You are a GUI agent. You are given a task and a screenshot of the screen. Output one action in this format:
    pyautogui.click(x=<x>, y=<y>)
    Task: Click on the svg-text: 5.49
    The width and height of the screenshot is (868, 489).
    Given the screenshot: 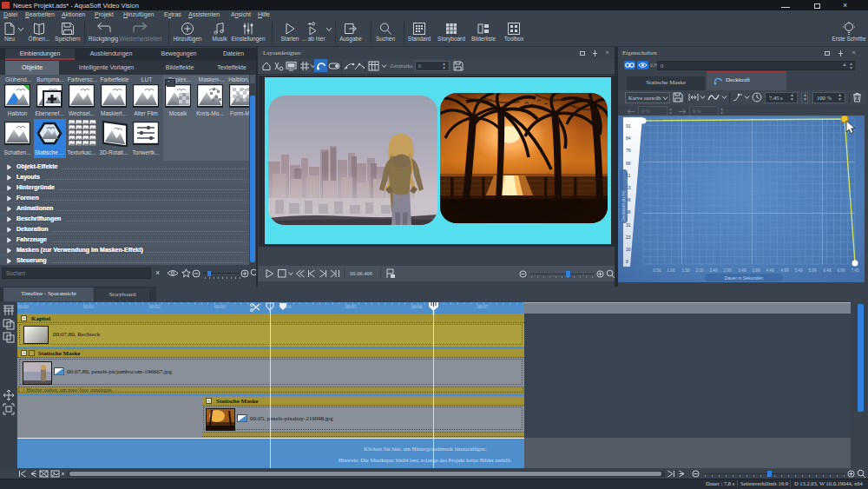 What is the action you would take?
    pyautogui.click(x=799, y=271)
    